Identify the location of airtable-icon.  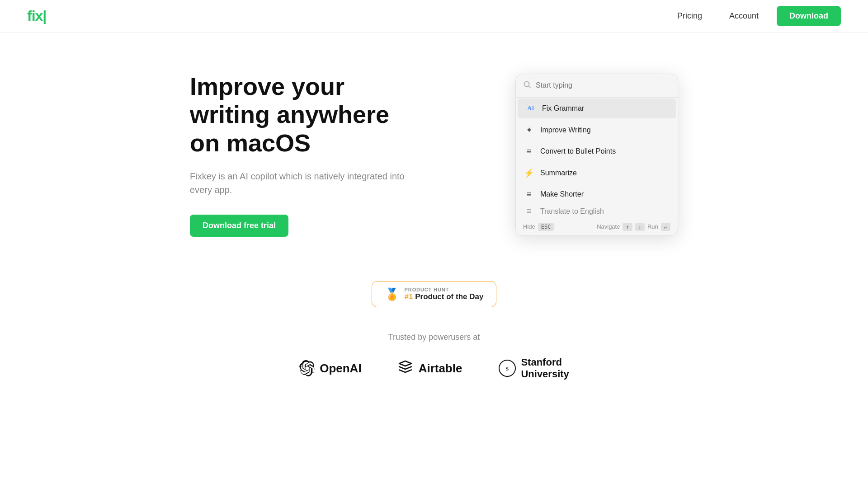
(406, 368).